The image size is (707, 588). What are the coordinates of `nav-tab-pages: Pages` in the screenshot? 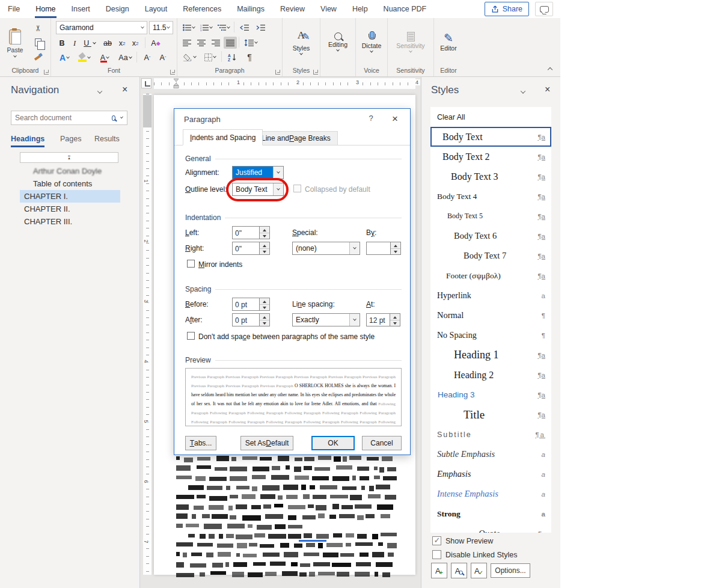 It's located at (71, 139).